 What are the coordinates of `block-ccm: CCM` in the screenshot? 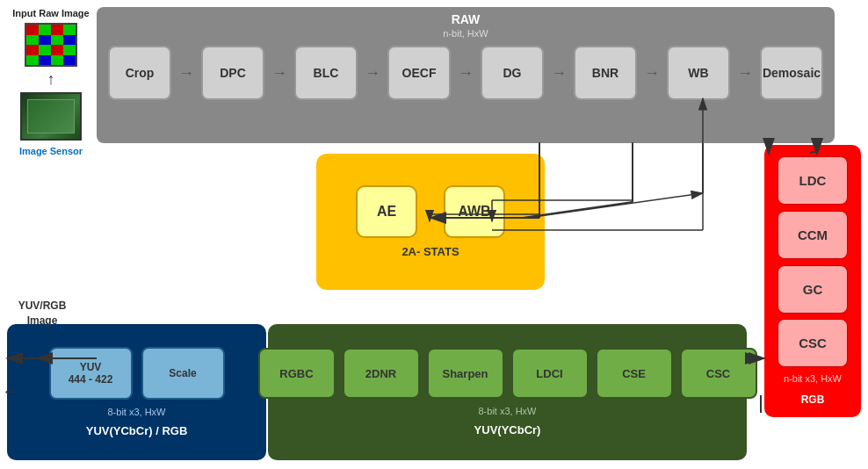 It's located at (813, 235).